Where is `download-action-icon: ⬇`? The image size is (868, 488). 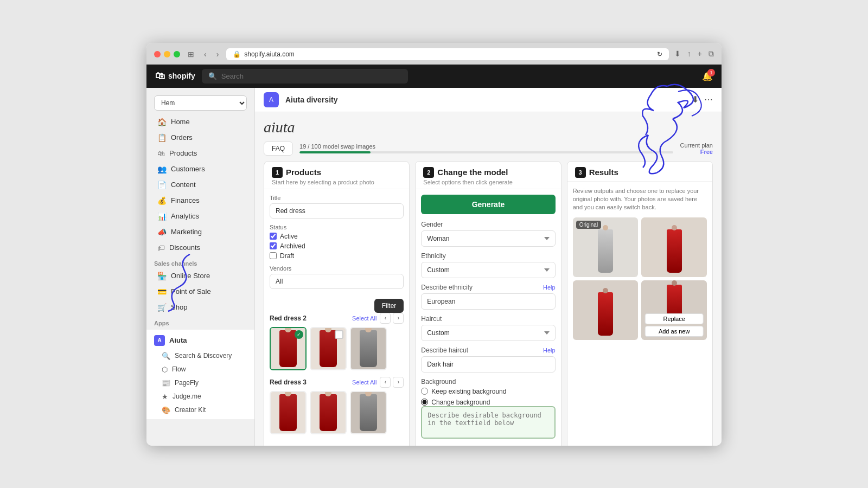 download-action-icon: ⬇ is located at coordinates (695, 100).